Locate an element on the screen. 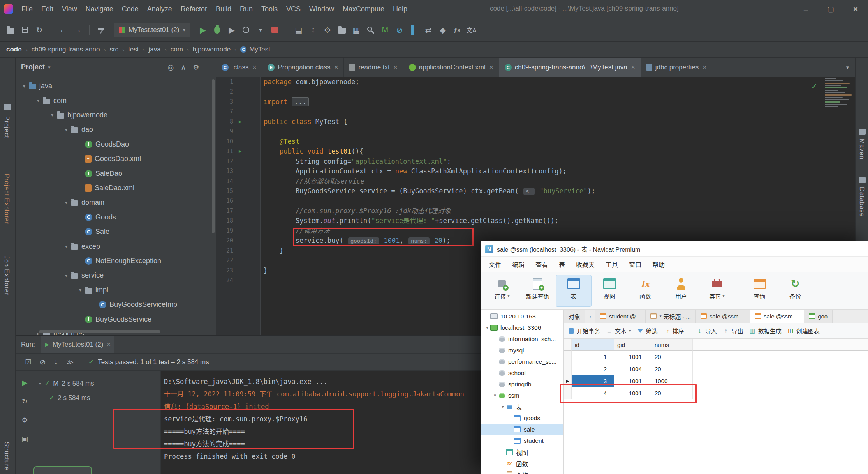 The width and height of the screenshot is (868, 474). column-header-nums: nums is located at coordinates (672, 345).